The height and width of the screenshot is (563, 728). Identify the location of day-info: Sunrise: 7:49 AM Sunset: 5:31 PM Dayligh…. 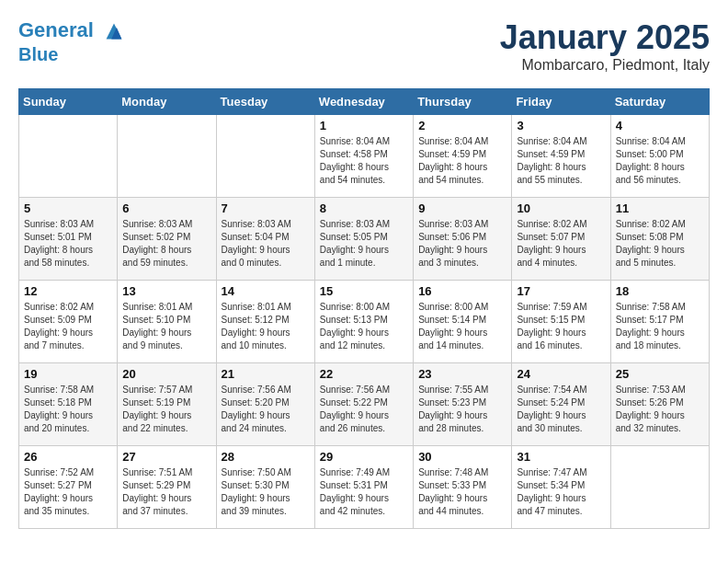
(364, 492).